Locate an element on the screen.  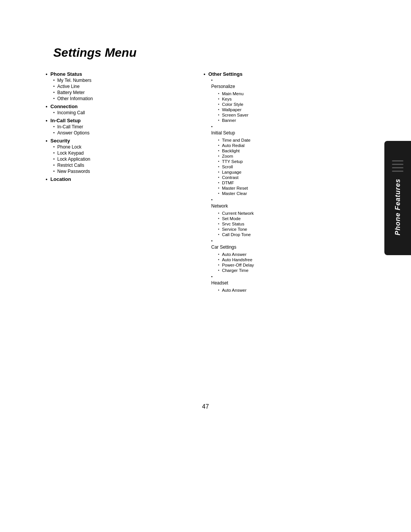
list-item: Auto Redial is located at coordinates (234, 145).